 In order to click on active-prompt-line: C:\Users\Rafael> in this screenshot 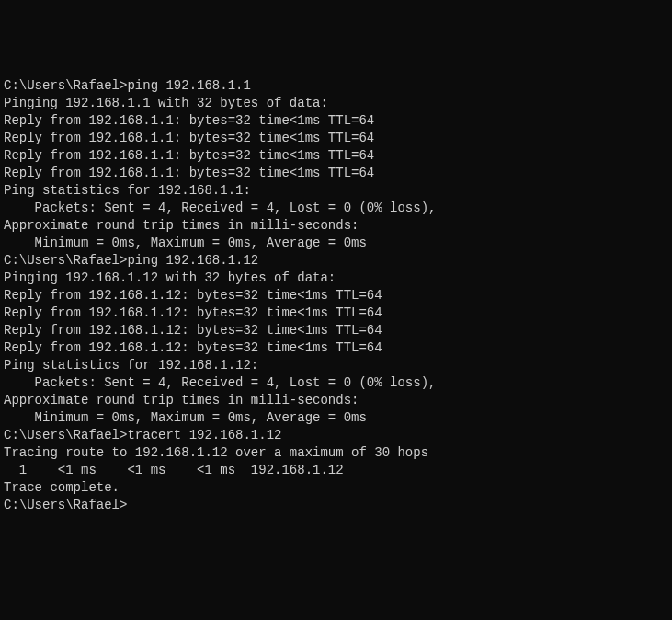, I will do `click(336, 506)`.